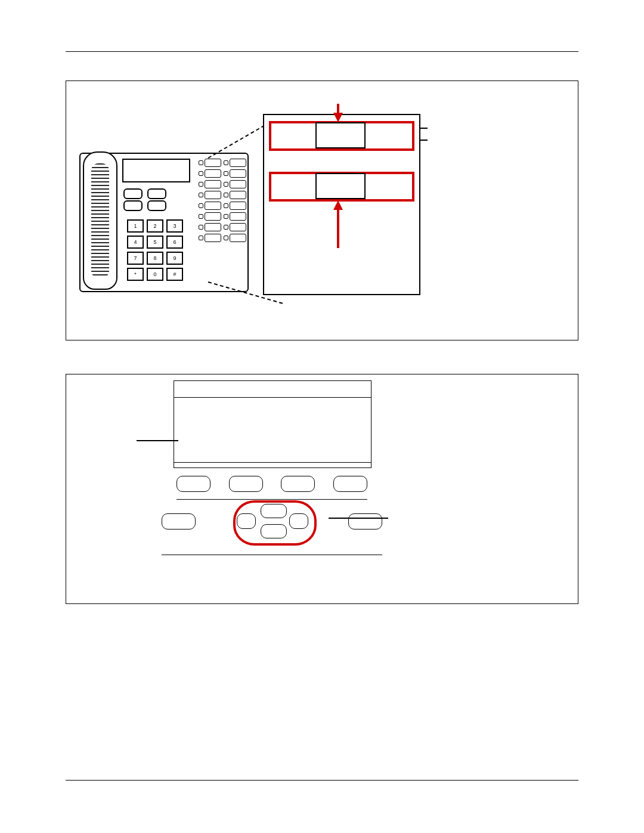 Image resolution: width=644 pixels, height=833 pixels. What do you see at coordinates (273, 405) in the screenshot?
I see `display-dn-line` at bounding box center [273, 405].